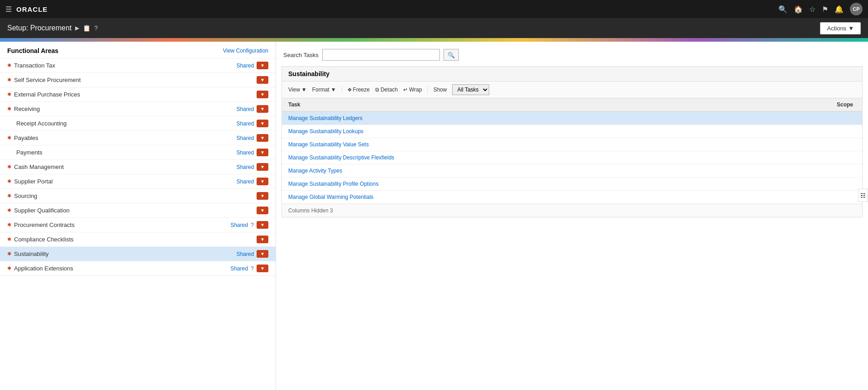 This screenshot has height=390, width=868. What do you see at coordinates (820, 9) in the screenshot?
I see `nav-right: 🔍 🏠 ☆ ⚑ 🔔 CP` at bounding box center [820, 9].